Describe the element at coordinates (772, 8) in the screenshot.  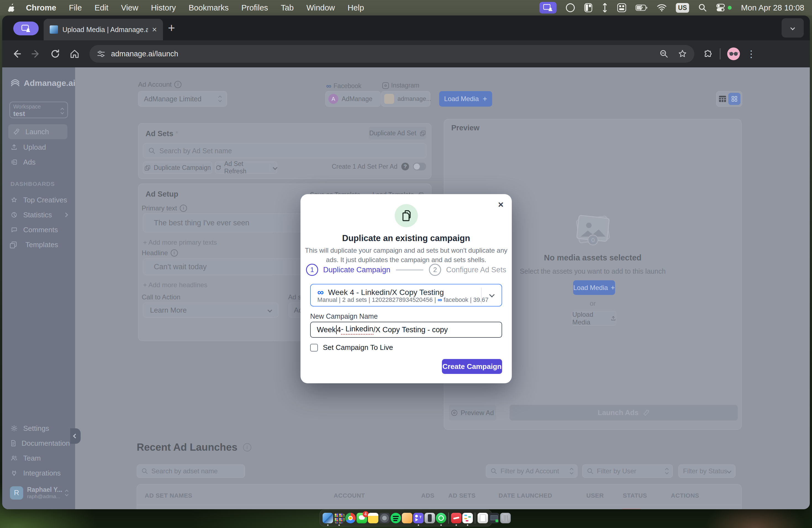
I see `menu-bar-clock: Mon Apr 28 10:08` at that location.